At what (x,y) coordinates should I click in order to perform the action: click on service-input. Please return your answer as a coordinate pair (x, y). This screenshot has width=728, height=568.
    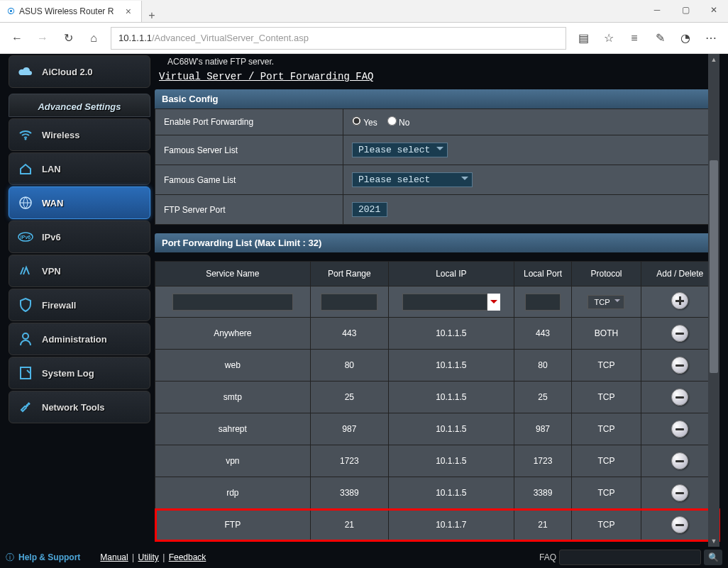
    Looking at the image, I should click on (233, 302).